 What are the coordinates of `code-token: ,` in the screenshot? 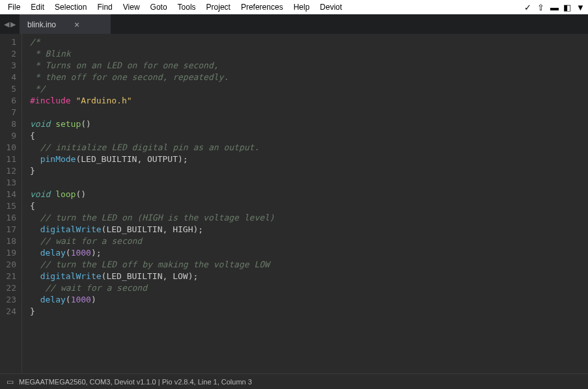 It's located at (142, 159).